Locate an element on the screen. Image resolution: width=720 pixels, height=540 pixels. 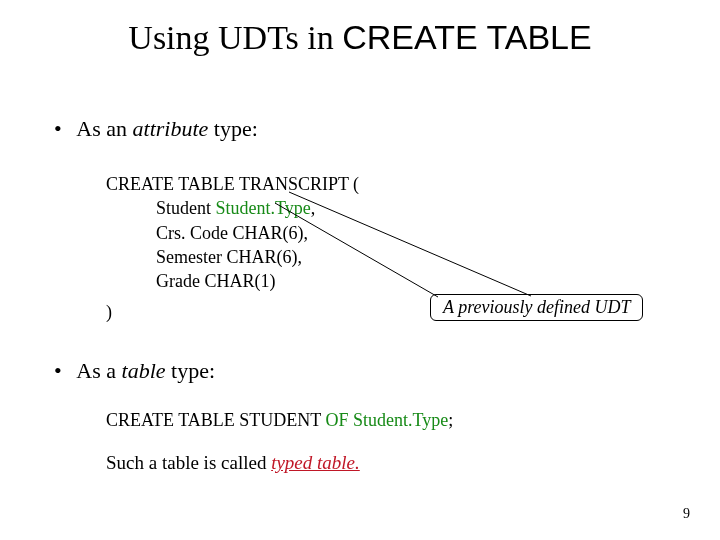
bullet1-post: type: is located at coordinates (233, 128).